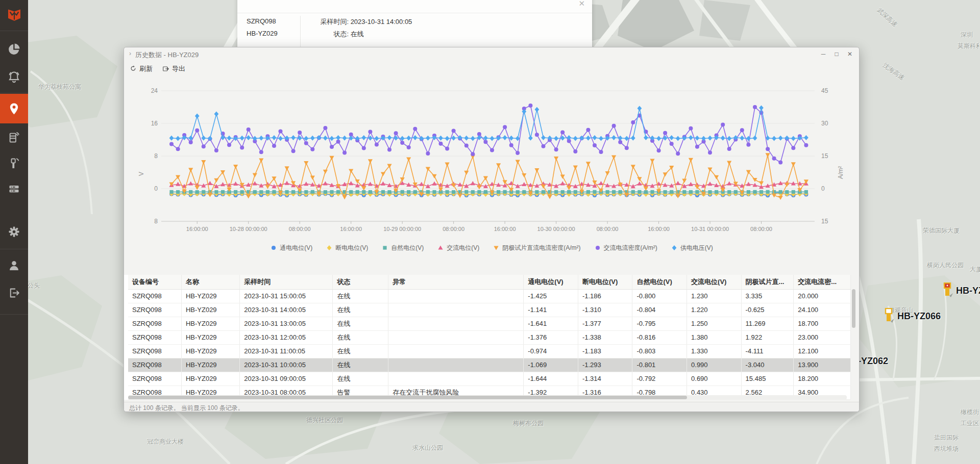 Image resolution: width=980 pixels, height=464 pixels. I want to click on maximize-button: □, so click(837, 54).